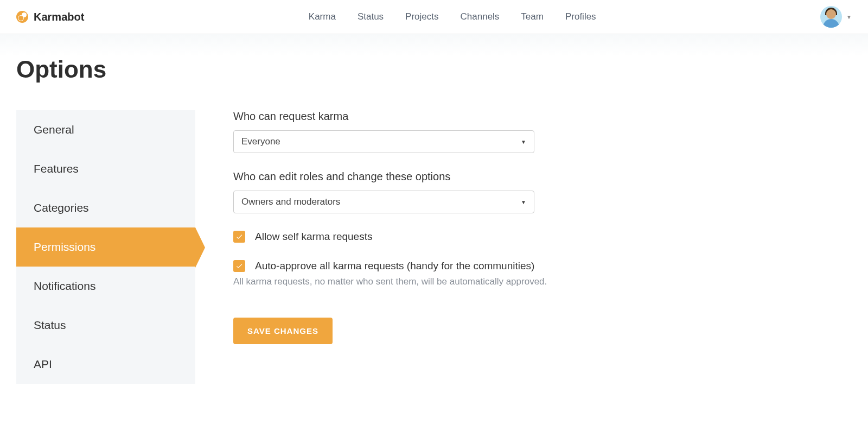  I want to click on sidebar: General Features Categories Permissions …, so click(106, 247).